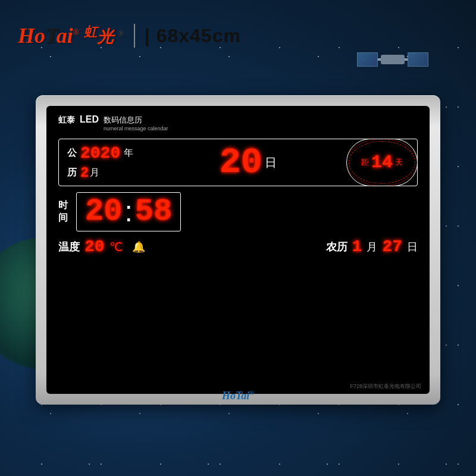  Describe the element at coordinates (116, 247) in the screenshot. I see `temp-unit: ℃` at that location.